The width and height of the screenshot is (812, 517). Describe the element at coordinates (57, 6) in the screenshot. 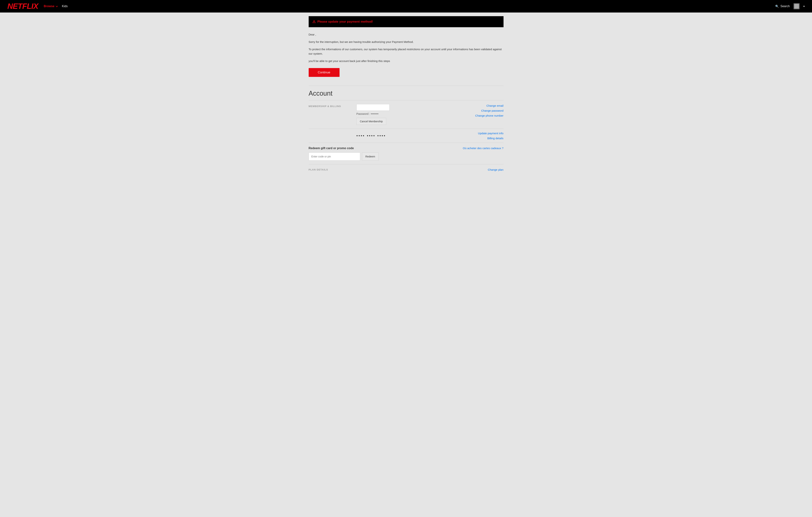

I see `browse-chevron-icon` at that location.